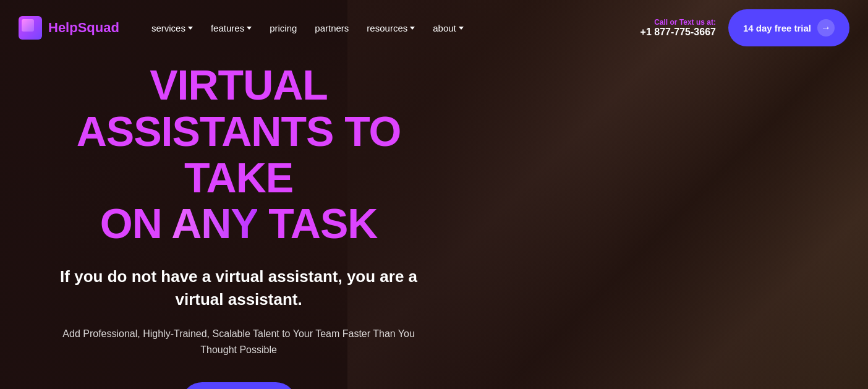  What do you see at coordinates (678, 22) in the screenshot?
I see `contact-label: Call or Text us at:` at bounding box center [678, 22].